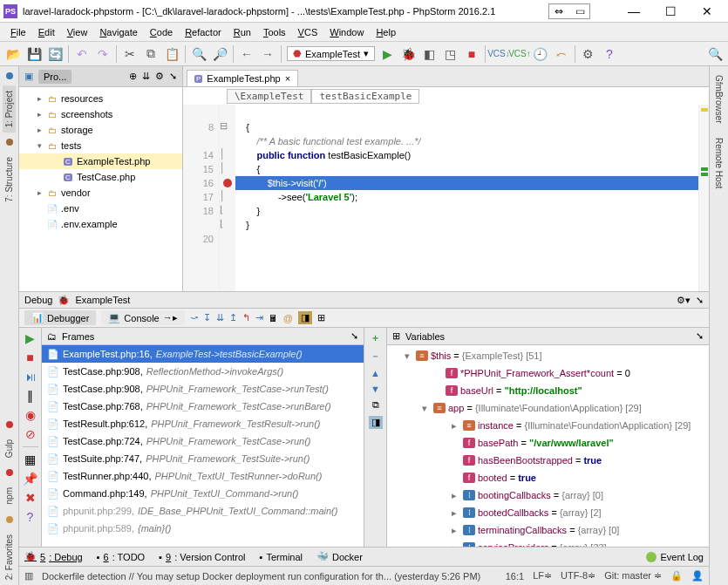  Describe the element at coordinates (385, 32) in the screenshot. I see `menu-help: Help` at that location.